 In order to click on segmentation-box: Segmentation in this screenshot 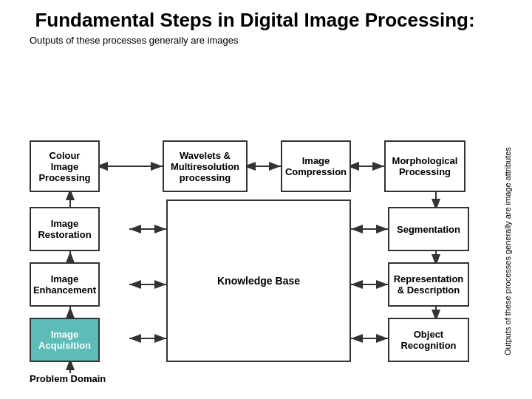, I will do `click(429, 229)`.